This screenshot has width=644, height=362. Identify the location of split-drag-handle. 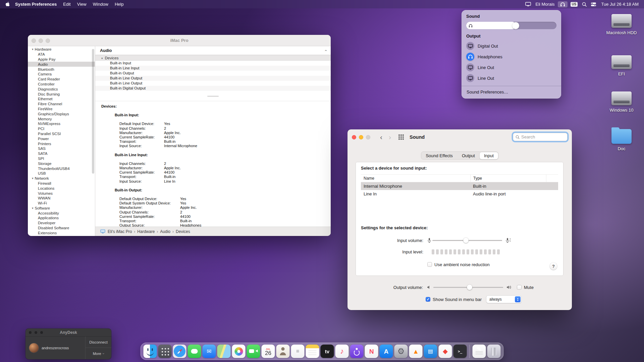
(213, 96).